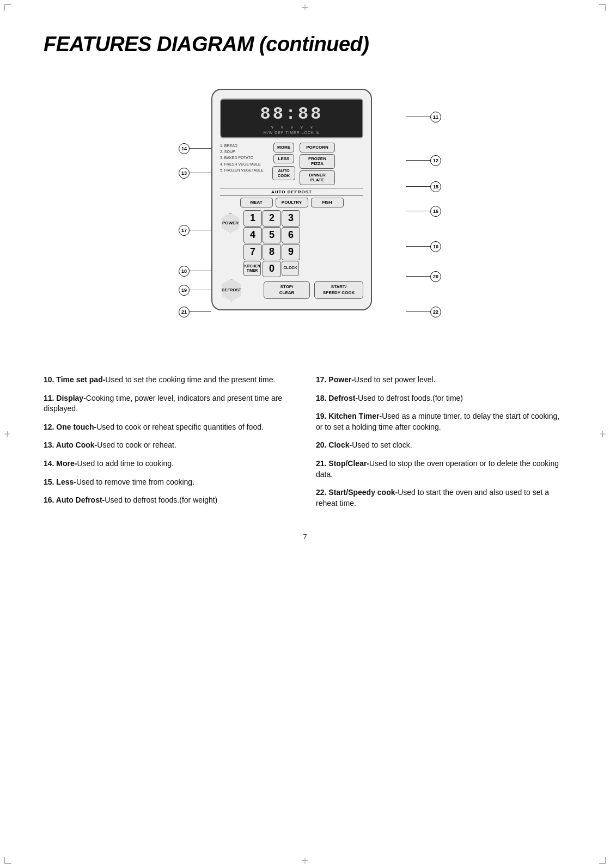 Image resolution: width=610 pixels, height=868 pixels. Describe the element at coordinates (253, 252) in the screenshot. I see `key-7-button: 7` at that location.